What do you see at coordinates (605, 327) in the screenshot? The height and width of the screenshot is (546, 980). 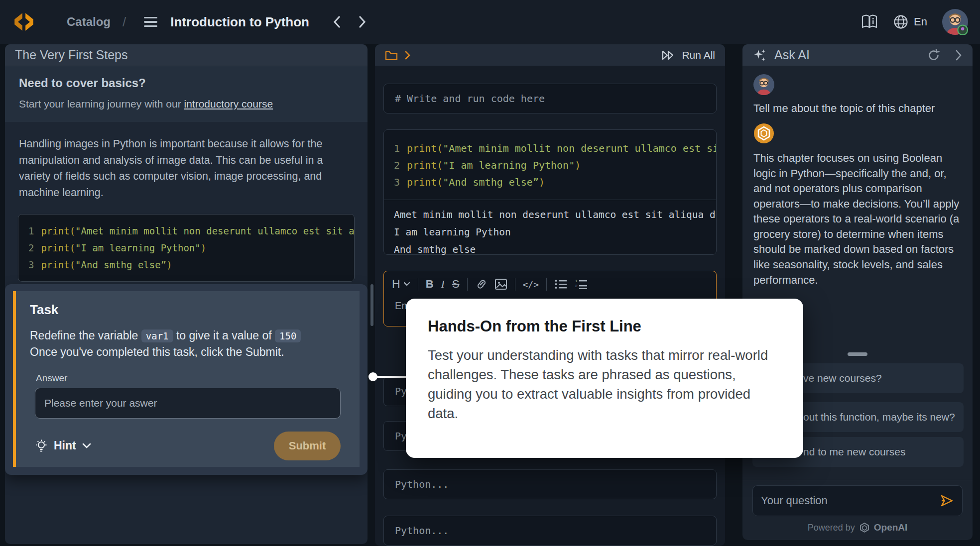 I see `tooltip-title: Hands-On from the First Line` at bounding box center [605, 327].